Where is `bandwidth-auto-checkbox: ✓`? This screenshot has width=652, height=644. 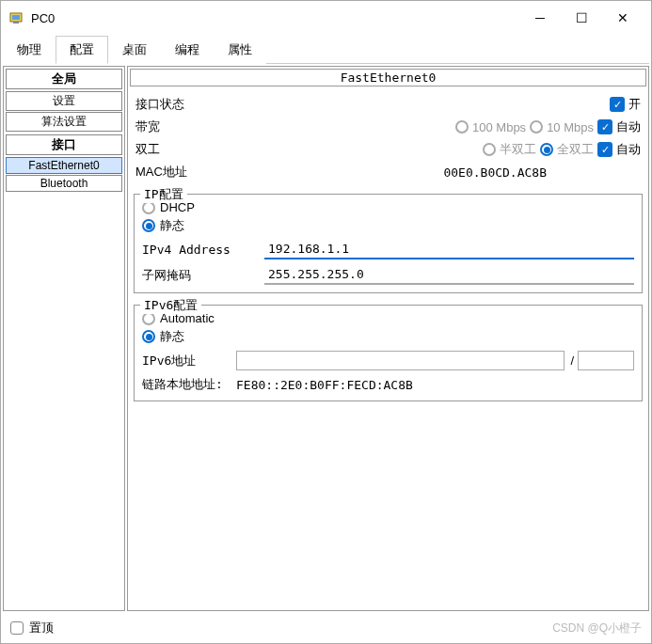
bandwidth-auto-checkbox: ✓ is located at coordinates (605, 127).